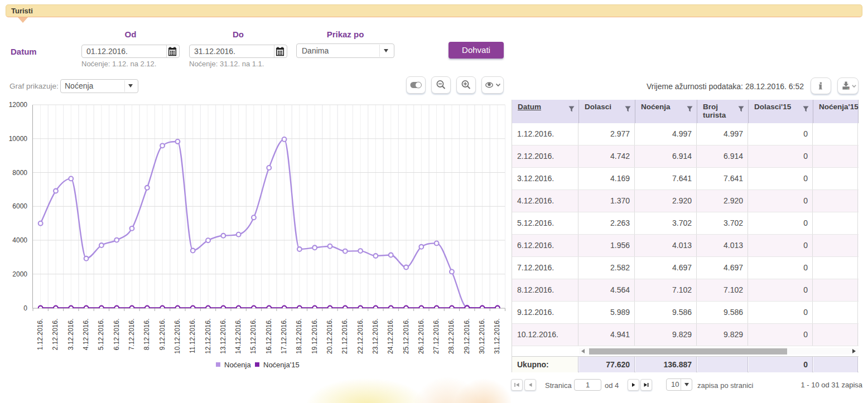 This screenshot has width=868, height=403. Describe the element at coordinates (101, 334) in the screenshot. I see `svg-text: 5.12.2016.` at that location.